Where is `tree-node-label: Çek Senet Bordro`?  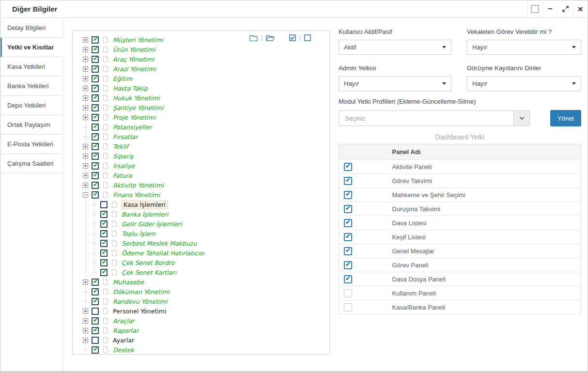 tree-node-label: Çek Senet Bordro is located at coordinates (148, 263).